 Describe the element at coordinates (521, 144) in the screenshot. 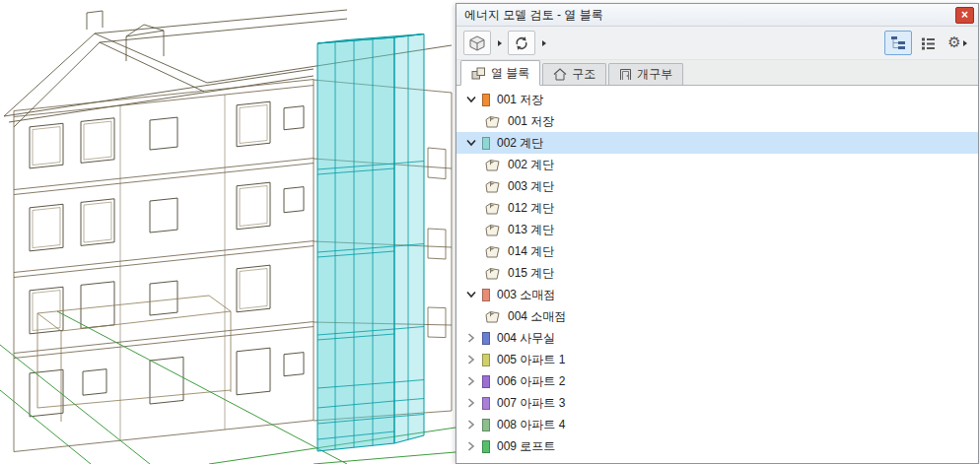

I see `tree-group-label: 002 계단` at that location.